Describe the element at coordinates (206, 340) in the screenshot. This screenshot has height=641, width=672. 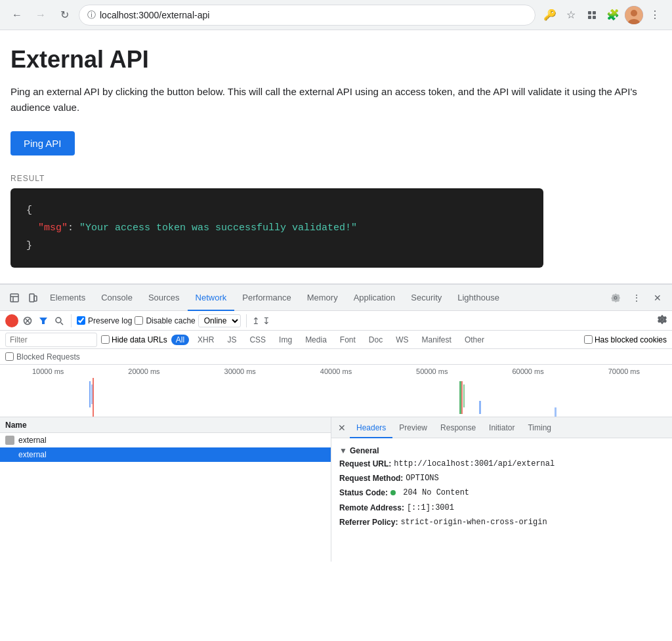
I see `filter-chip-xhr: XHR` at that location.